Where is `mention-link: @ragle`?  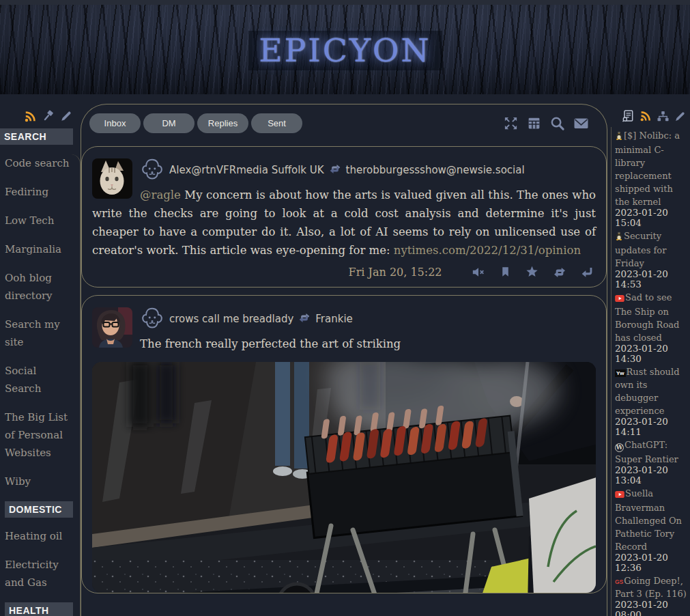
mention-link: @ragle is located at coordinates (160, 195).